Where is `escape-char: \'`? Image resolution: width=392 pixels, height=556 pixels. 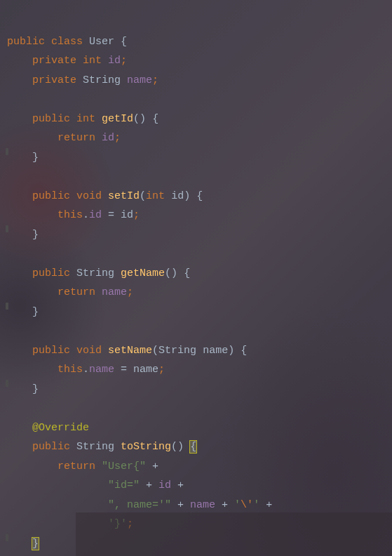
escape-char: \' is located at coordinates (247, 505).